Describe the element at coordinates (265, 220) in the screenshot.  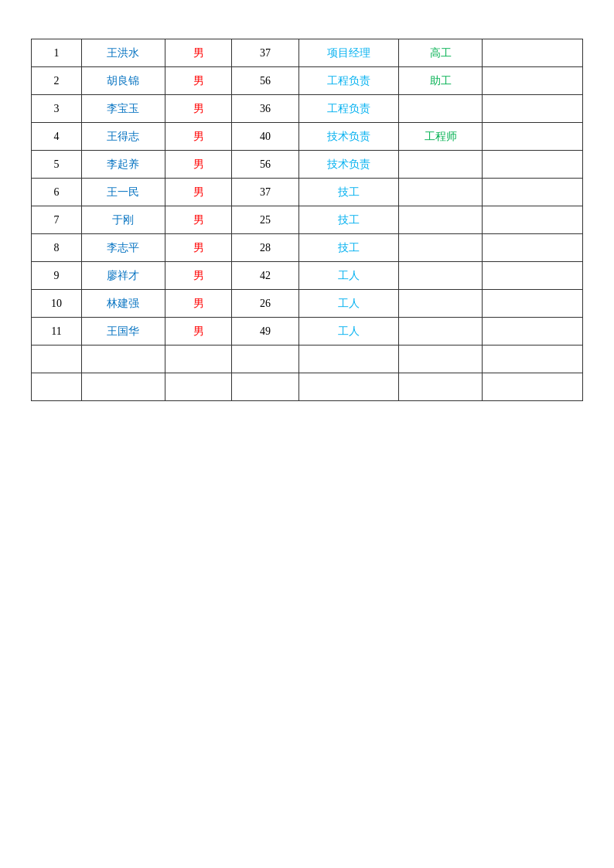
I see `table-cell: 25` at that location.